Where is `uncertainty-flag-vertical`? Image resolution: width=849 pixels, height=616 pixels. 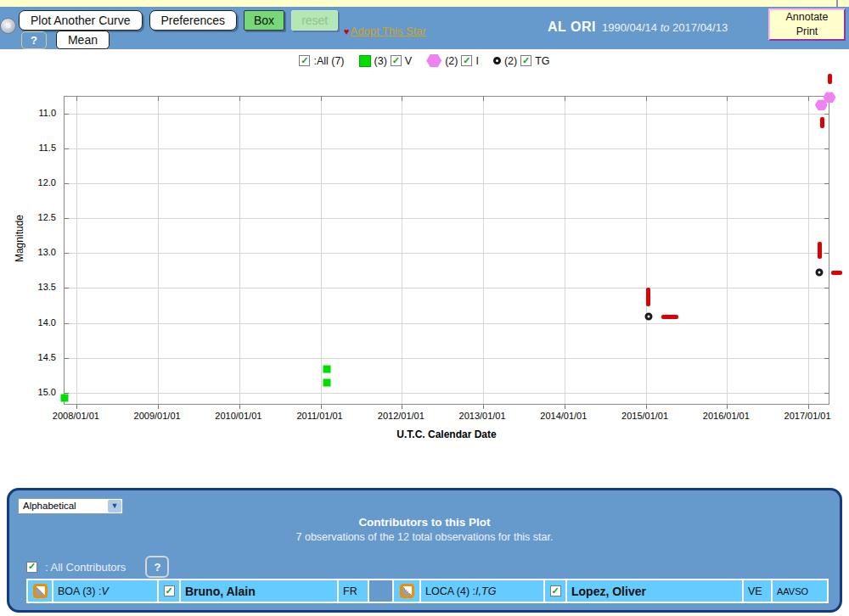 uncertainty-flag-vertical is located at coordinates (820, 250).